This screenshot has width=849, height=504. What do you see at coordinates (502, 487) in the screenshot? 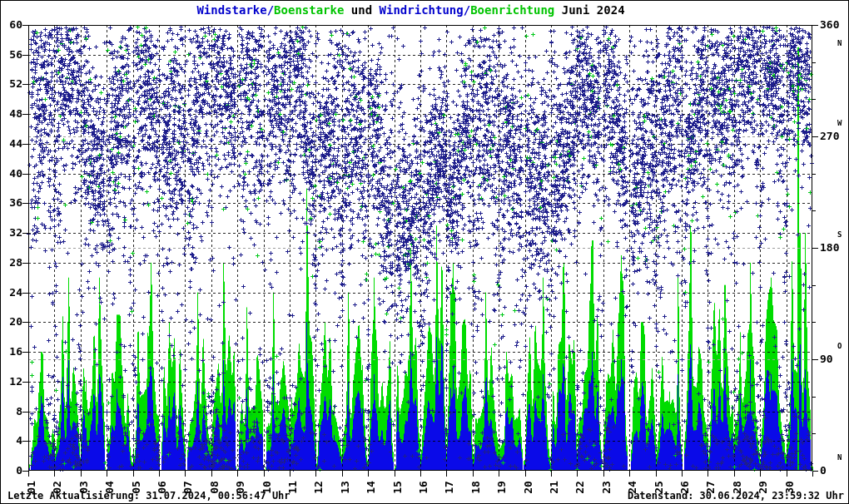
I see `day-label-19: 19` at bounding box center [502, 487].